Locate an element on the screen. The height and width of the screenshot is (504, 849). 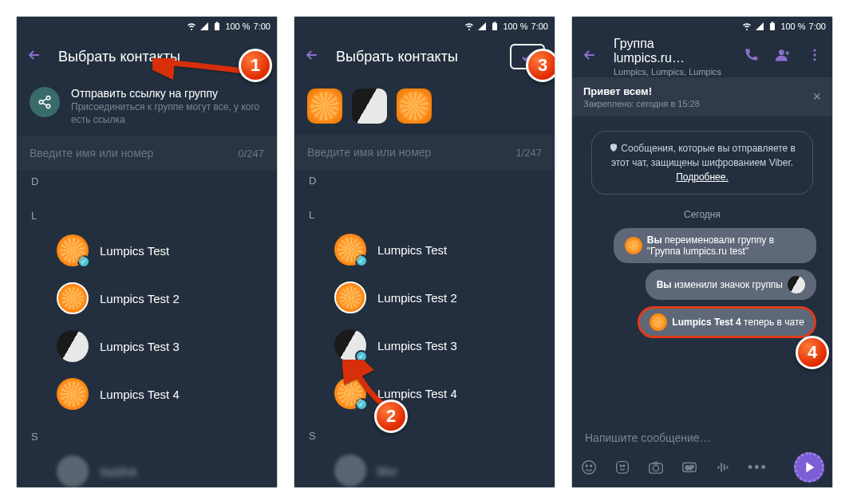
enc-more-link: Подробнее. is located at coordinates (702, 177).